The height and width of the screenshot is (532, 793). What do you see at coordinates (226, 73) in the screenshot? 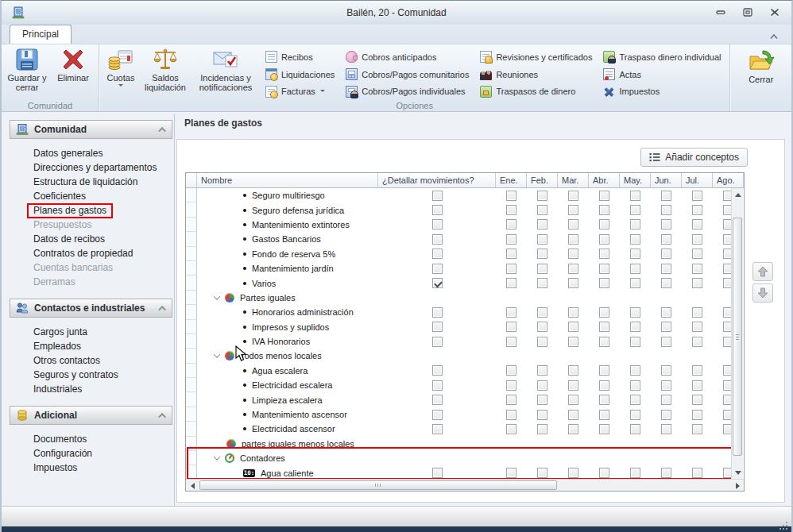
I see `incidencias-button: Incidencias y notificaciones` at bounding box center [226, 73].